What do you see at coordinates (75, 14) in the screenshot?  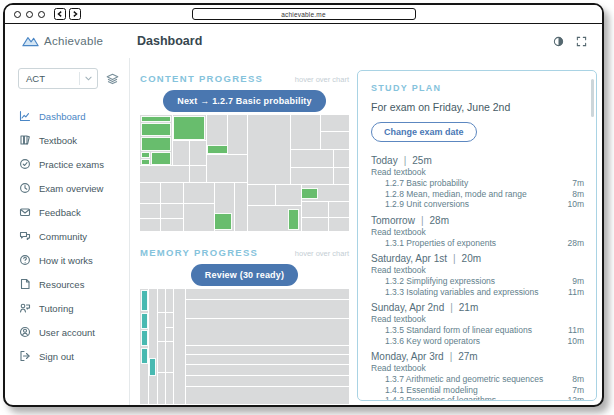 I see `forward-icon` at bounding box center [75, 14].